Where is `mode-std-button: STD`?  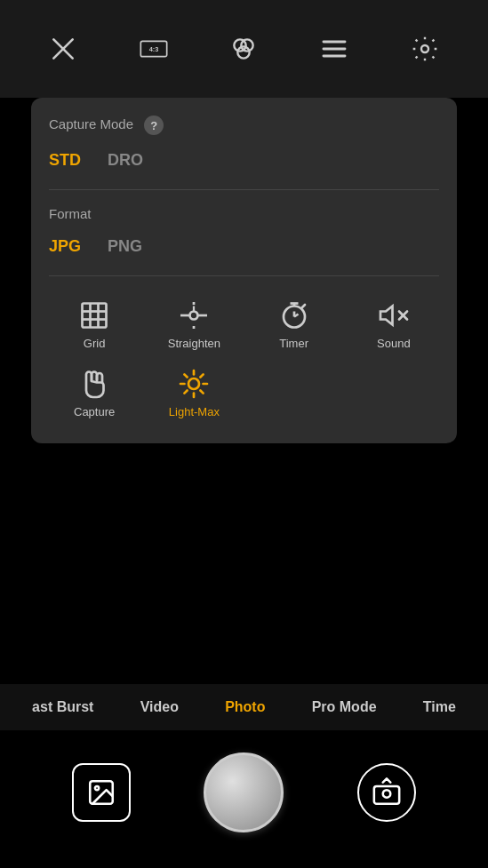
mode-std-button: STD is located at coordinates (65, 160).